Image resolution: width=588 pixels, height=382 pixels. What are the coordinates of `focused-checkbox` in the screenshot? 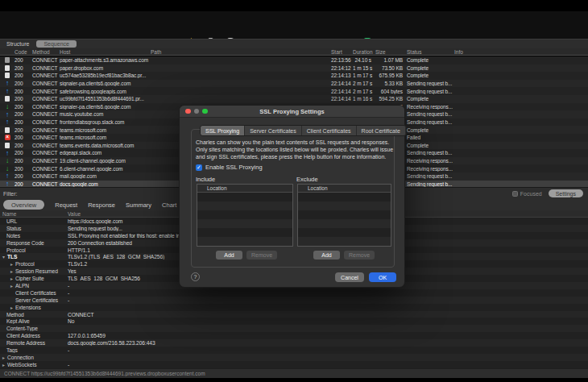 It's located at (516, 193).